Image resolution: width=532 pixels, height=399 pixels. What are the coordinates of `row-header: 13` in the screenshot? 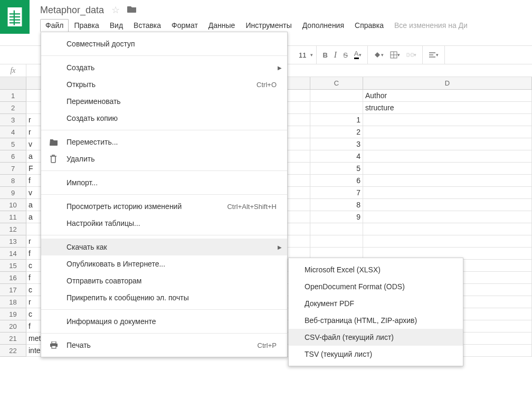 It's located at (13, 242).